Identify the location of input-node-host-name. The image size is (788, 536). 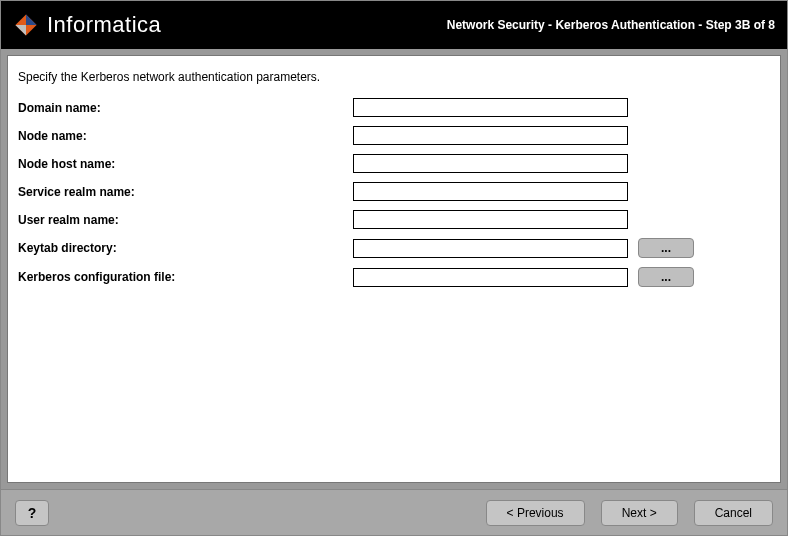
(490, 164).